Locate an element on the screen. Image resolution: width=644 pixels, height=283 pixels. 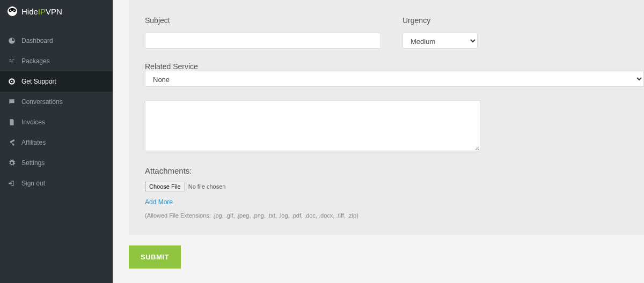
sliders-icon is located at coordinates (12, 61).